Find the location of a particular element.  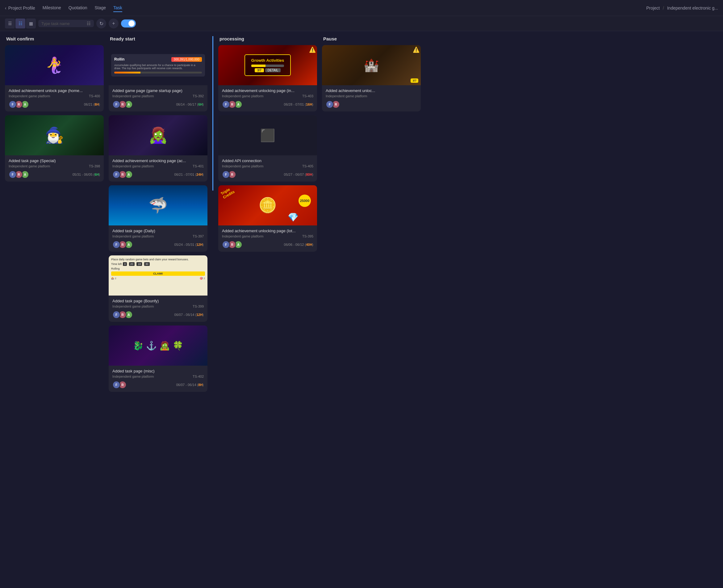

card-footer-rs-4: F R A 06/07 - 06/14 (12H) is located at coordinates (158, 315).